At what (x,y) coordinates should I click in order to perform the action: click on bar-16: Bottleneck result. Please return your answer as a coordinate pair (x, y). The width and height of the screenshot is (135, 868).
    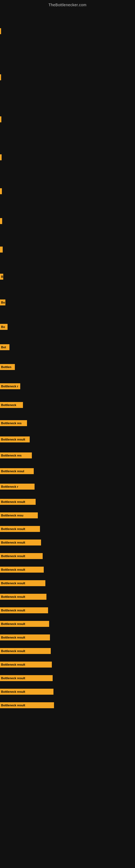
    Looking at the image, I should click on (15, 439).